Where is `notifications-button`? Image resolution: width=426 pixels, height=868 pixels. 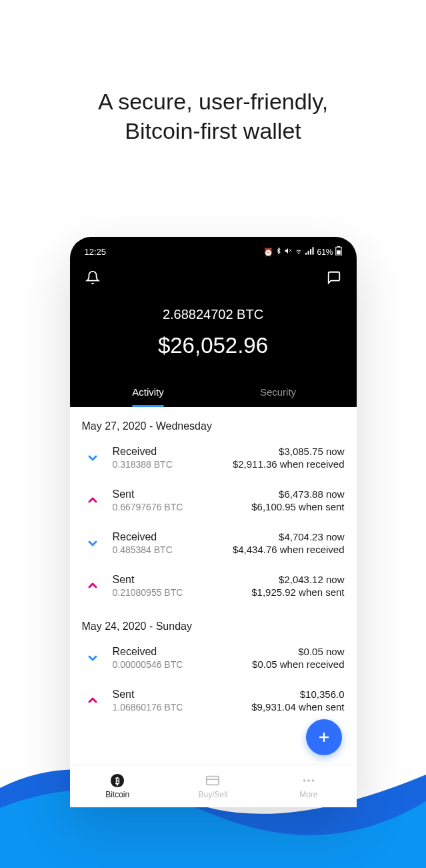
notifications-button is located at coordinates (93, 278).